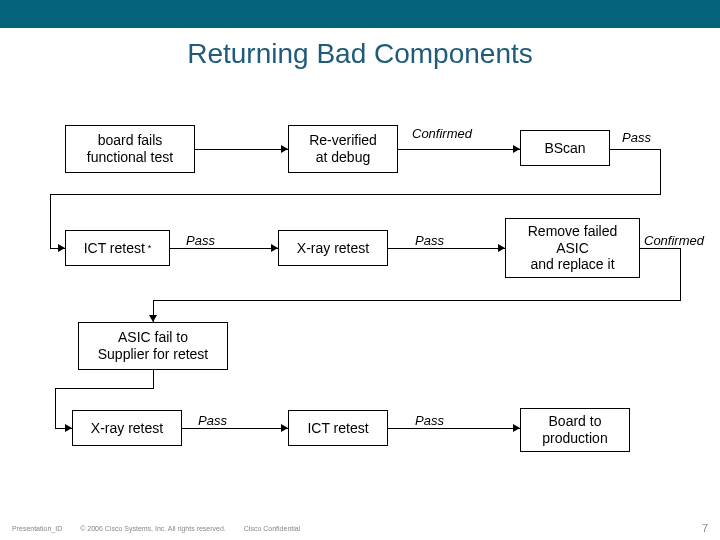 The width and height of the screenshot is (720, 540). What do you see at coordinates (338, 428) in the screenshot?
I see `box-ict-retest-2: ICT retest` at bounding box center [338, 428].